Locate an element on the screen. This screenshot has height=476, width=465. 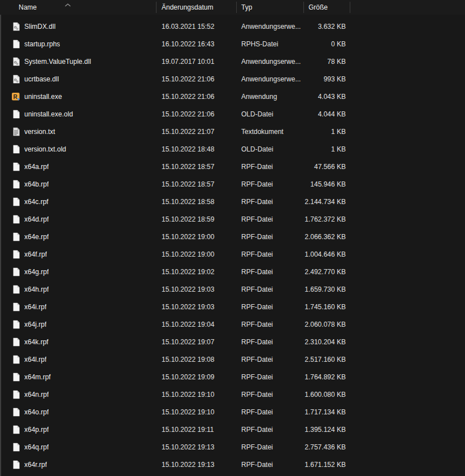
file-date-cell: 15.10.2022 18:59 is located at coordinates (197, 219).